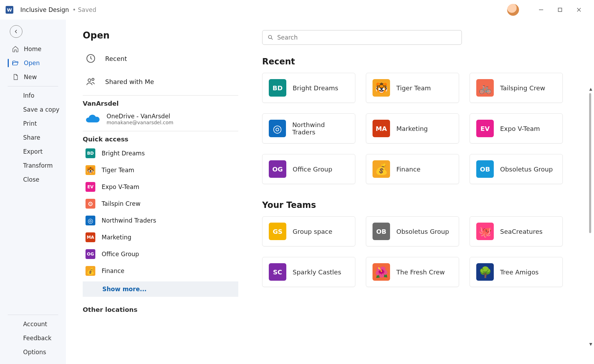 Image resolution: width=594 pixels, height=364 pixels. What do you see at coordinates (590, 163) in the screenshot?
I see `scrollbar-thumb` at bounding box center [590, 163].